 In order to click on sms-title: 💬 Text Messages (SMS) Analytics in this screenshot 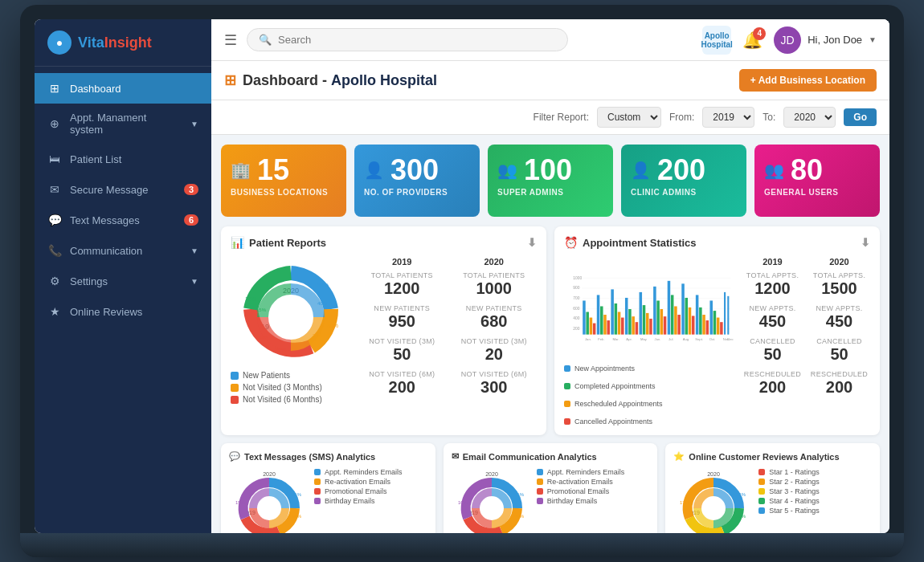, I will do `click(328, 456)`.